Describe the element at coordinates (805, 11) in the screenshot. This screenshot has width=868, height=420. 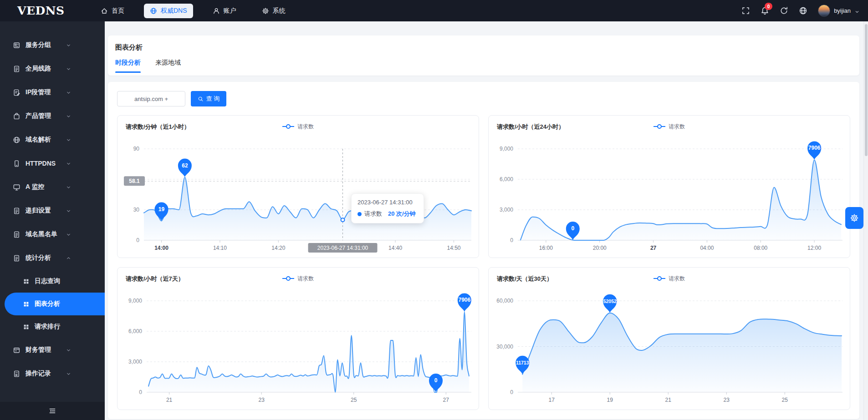
I see `topbar-actions: 0 byijian` at that location.